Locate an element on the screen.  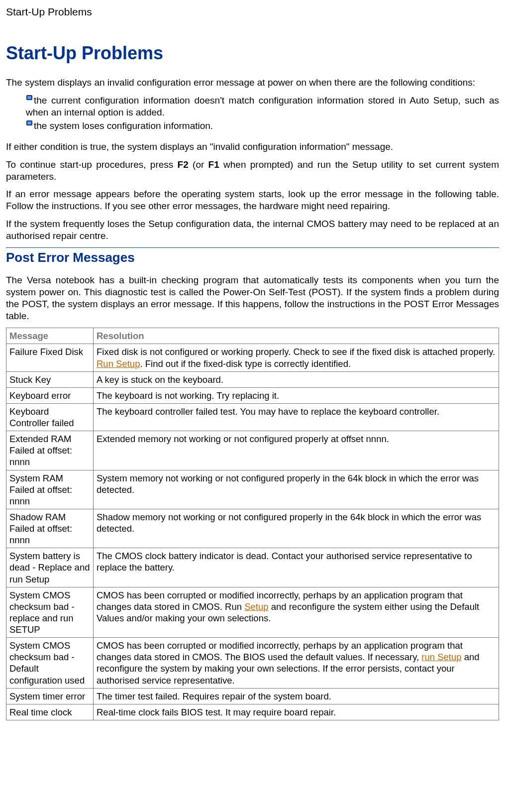
text-fragment: . Find out if the fixed-disk type is cor… is located at coordinates (245, 363).